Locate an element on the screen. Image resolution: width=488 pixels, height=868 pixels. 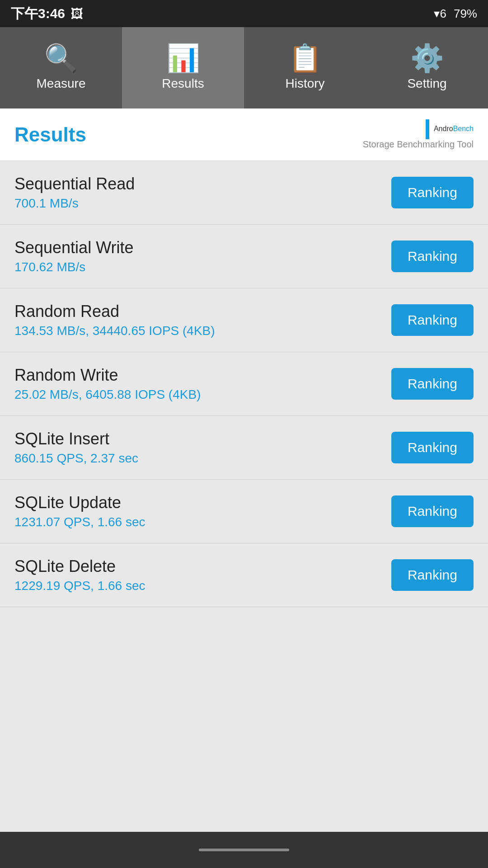
result-info-rnd-read: Random Read 134.53 MB/s, 34440.65 IOPS (… is located at coordinates (203, 320).